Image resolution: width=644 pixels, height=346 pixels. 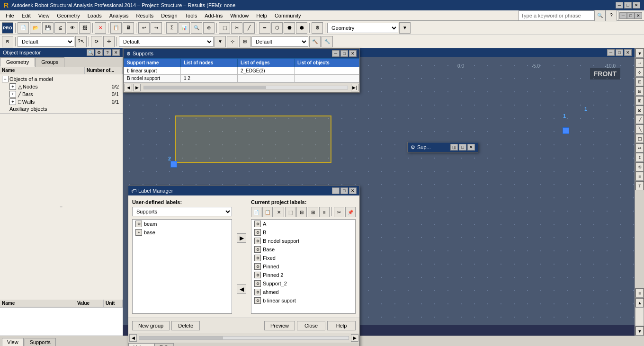 I want to click on tb-open-btn: 📂, so click(x=36, y=28).